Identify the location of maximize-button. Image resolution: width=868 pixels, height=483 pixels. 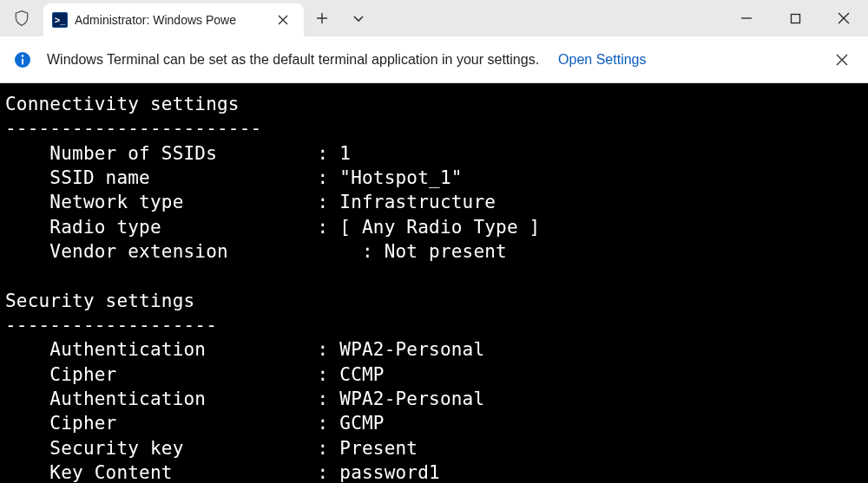
(795, 18).